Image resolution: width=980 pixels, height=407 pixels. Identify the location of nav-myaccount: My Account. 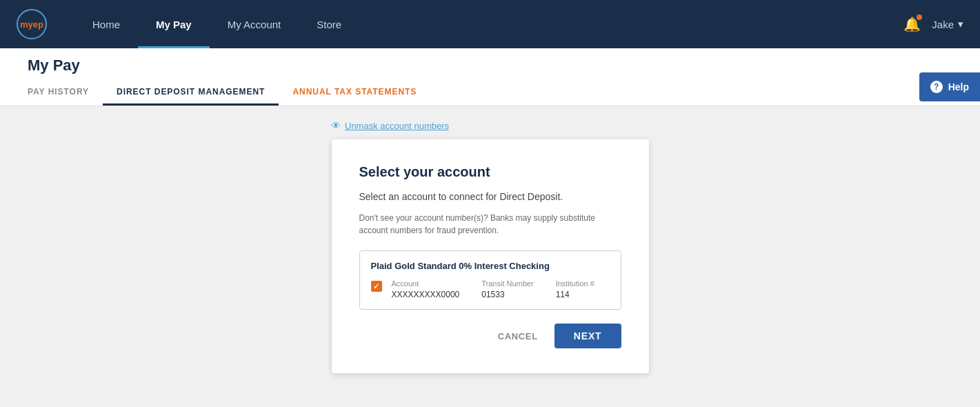
(254, 24).